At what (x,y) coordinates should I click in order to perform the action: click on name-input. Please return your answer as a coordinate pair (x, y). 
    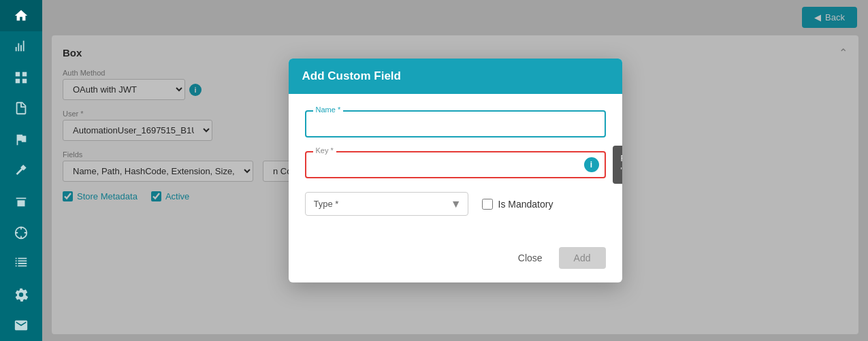
    Looking at the image, I should click on (455, 124).